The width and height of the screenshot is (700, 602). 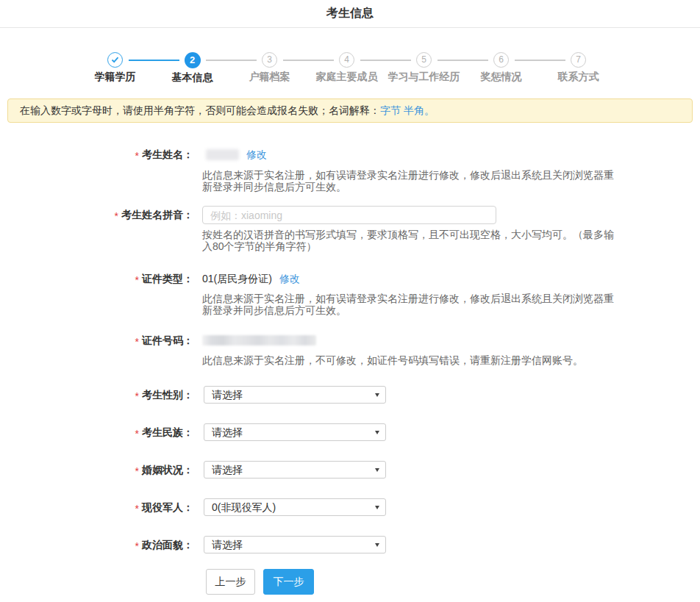 I want to click on step-label: 学籍学历, so click(x=115, y=77).